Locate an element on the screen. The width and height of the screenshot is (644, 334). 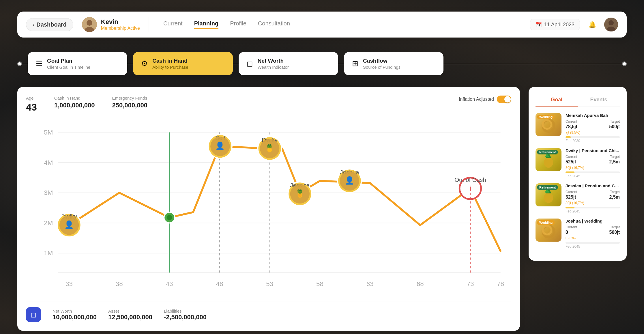
inflation-label: Inflation Adjusted is located at coordinates (476, 99).